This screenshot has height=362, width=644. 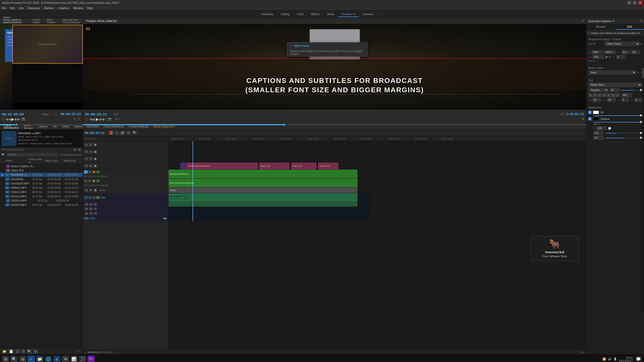 I want to click on tab-more: », so click(x=382, y=14).